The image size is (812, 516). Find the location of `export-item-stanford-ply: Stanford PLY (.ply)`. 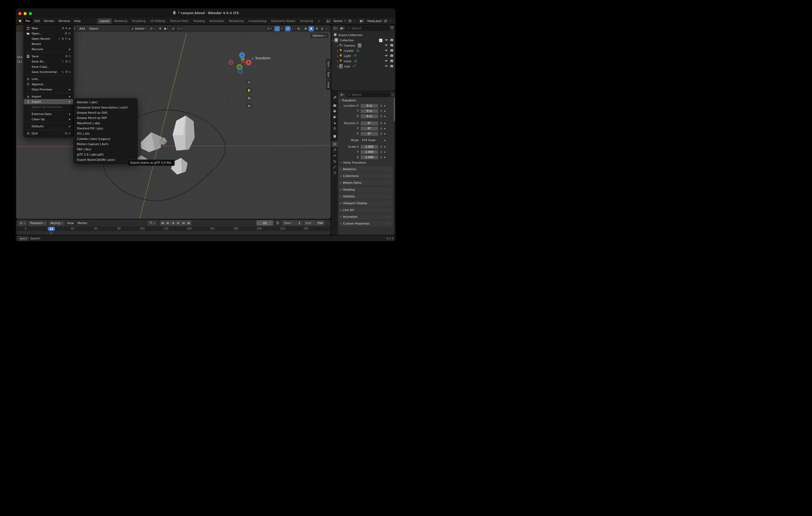

export-item-stanford-ply: Stanford PLY (.ply) is located at coordinates (106, 128).